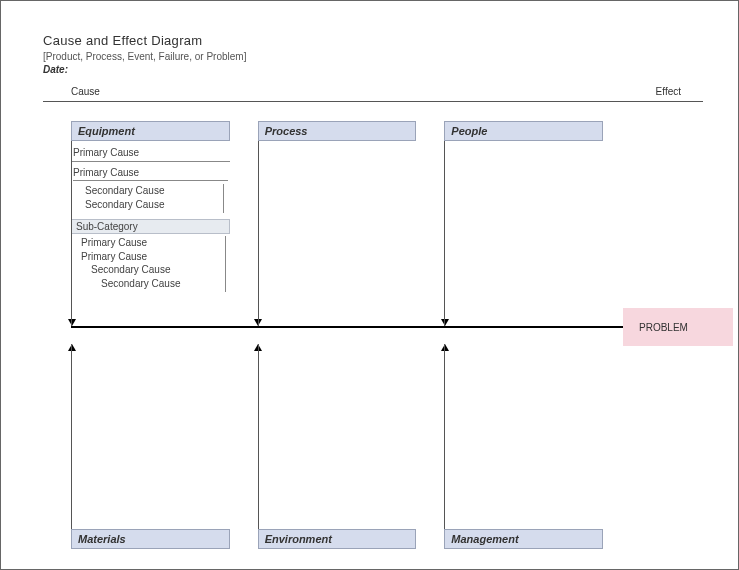 The height and width of the screenshot is (570, 739). I want to click on header: Cause and Effect Diagram [Product, Proce…, so click(144, 54).